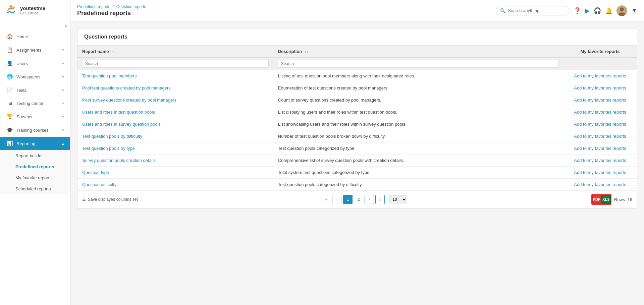 Image resolution: width=644 pixels, height=305 pixels. I want to click on sidebar-item-testing-center: 🖥 Testing center ▼, so click(35, 103).